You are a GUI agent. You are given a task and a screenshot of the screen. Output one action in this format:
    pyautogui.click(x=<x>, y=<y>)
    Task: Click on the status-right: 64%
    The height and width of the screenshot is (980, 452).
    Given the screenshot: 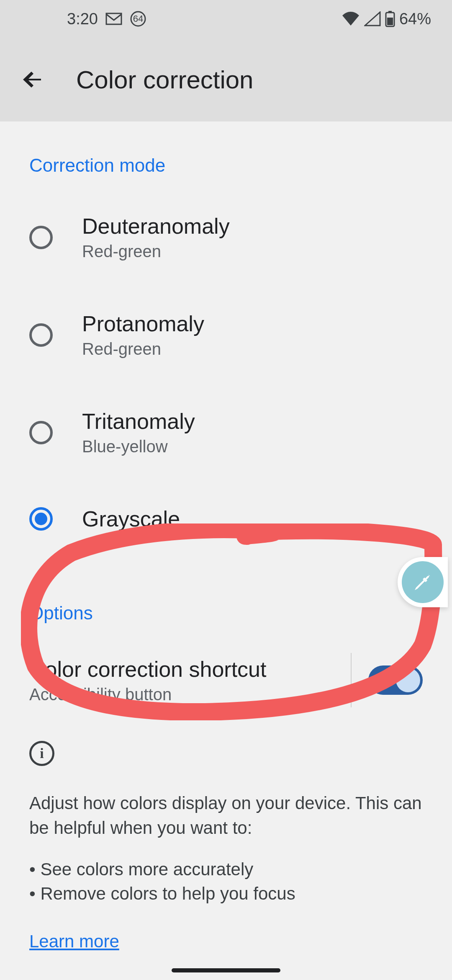 What is the action you would take?
    pyautogui.click(x=386, y=19)
    